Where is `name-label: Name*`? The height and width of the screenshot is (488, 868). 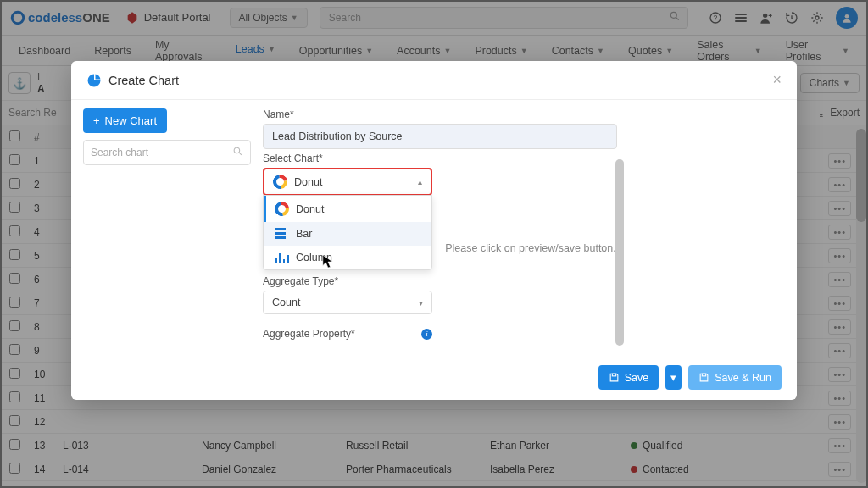
name-label: Name* is located at coordinates (440, 114).